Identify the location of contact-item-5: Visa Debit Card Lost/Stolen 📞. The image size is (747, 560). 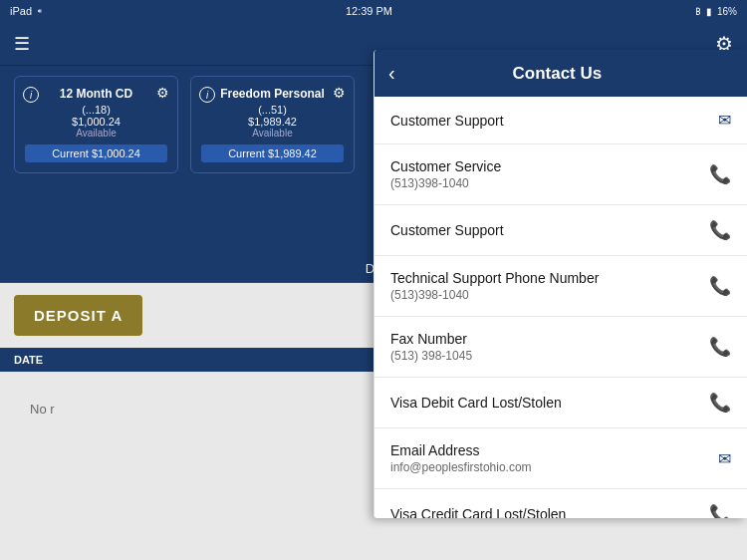
(561, 403).